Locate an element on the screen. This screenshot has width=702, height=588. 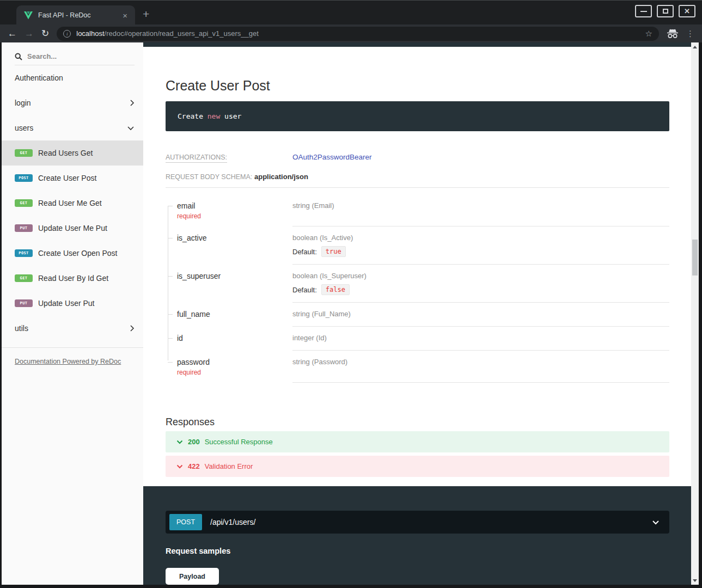
url-path: /redoc#operation/read_users_api_v1_users… is located at coordinates (182, 34).